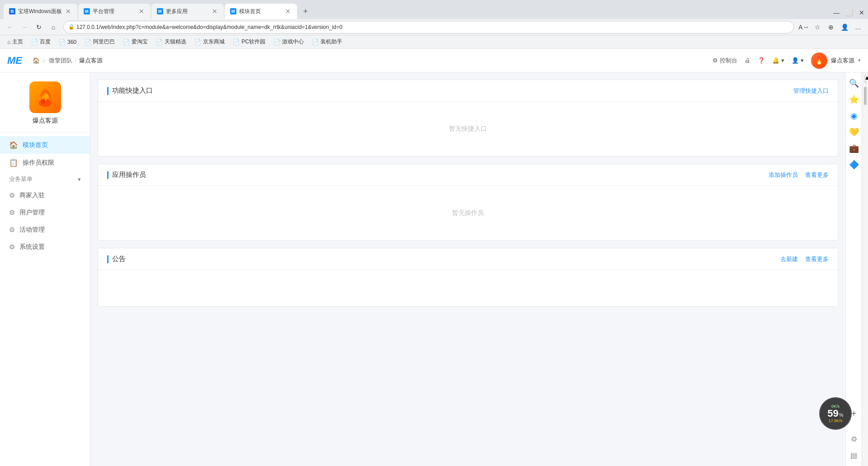 Image resolution: width=868 pixels, height=466 pixels. I want to click on bookmark-home: ⌂ 主页, so click(15, 42).